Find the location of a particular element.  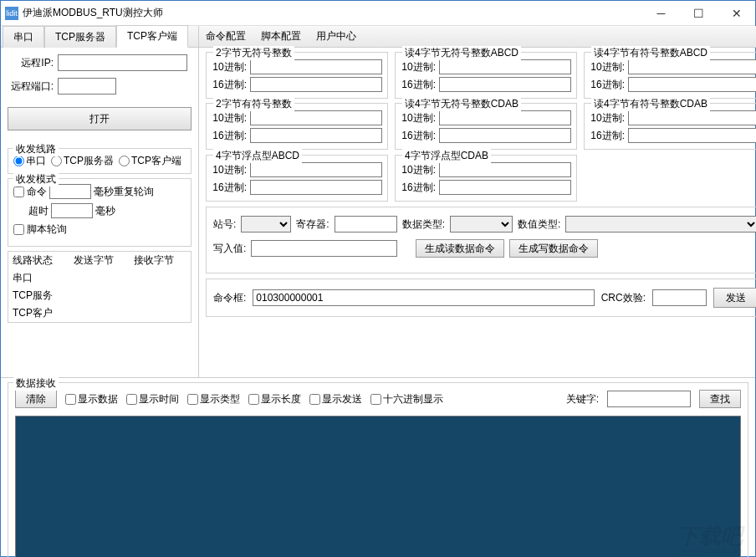

int-box-1: 读4字节无符号整数ABCD10进制:16进制: is located at coordinates (486, 75).